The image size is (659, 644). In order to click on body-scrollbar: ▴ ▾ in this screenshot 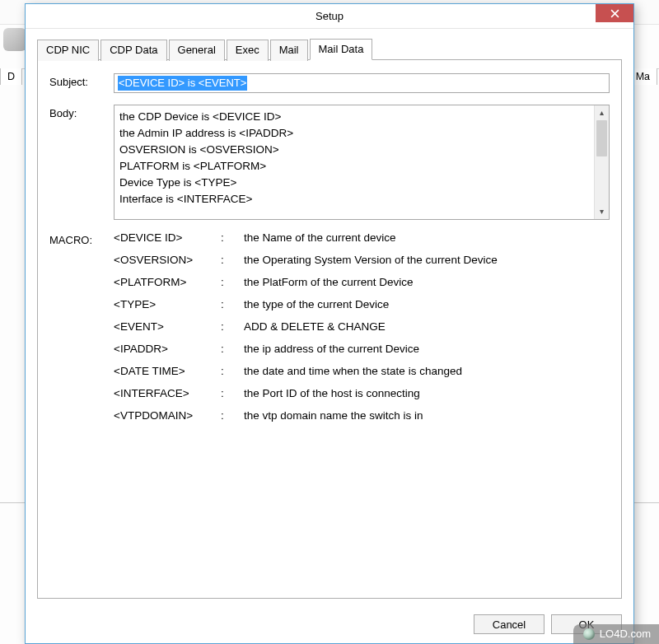, I will do `click(601, 162)`.